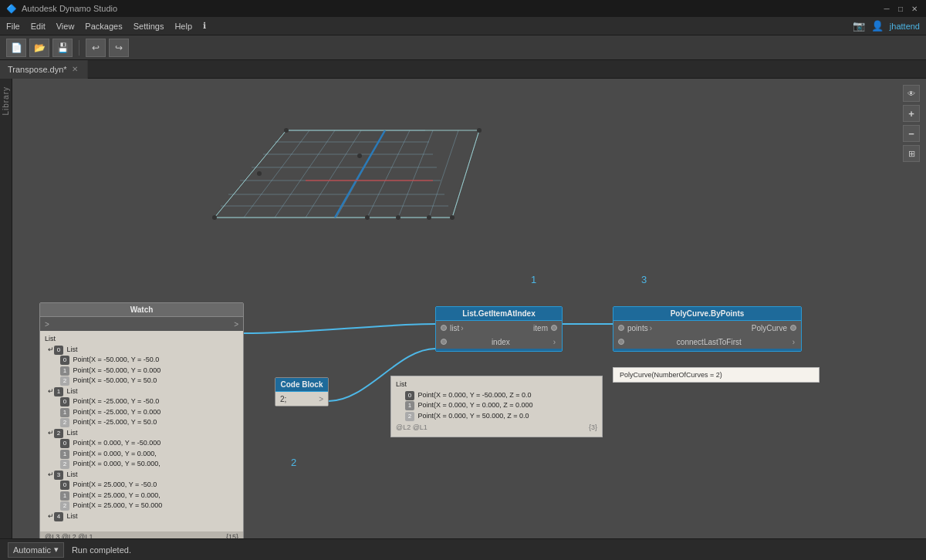 The image size is (926, 560). I want to click on popup-footer-left: @L2 @L1, so click(412, 428).